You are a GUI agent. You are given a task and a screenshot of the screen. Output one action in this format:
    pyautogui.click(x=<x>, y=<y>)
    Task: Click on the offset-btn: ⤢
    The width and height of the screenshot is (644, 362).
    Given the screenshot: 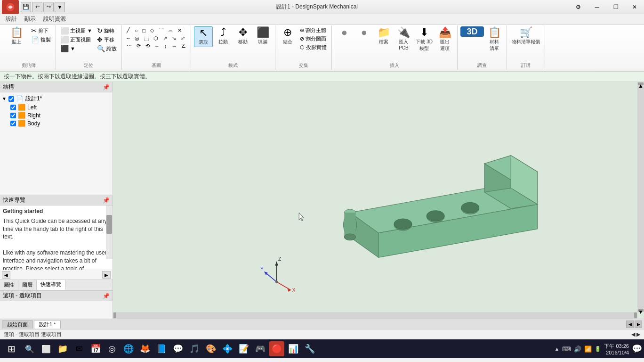 What is the action you would take?
    pyautogui.click(x=183, y=39)
    